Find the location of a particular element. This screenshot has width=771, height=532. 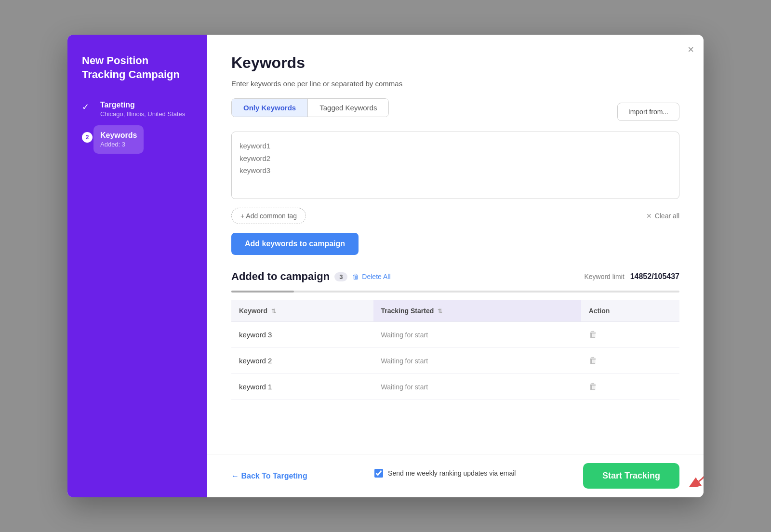

email-checkbox-label: Send me weekly ranking updates via email is located at coordinates (452, 473).